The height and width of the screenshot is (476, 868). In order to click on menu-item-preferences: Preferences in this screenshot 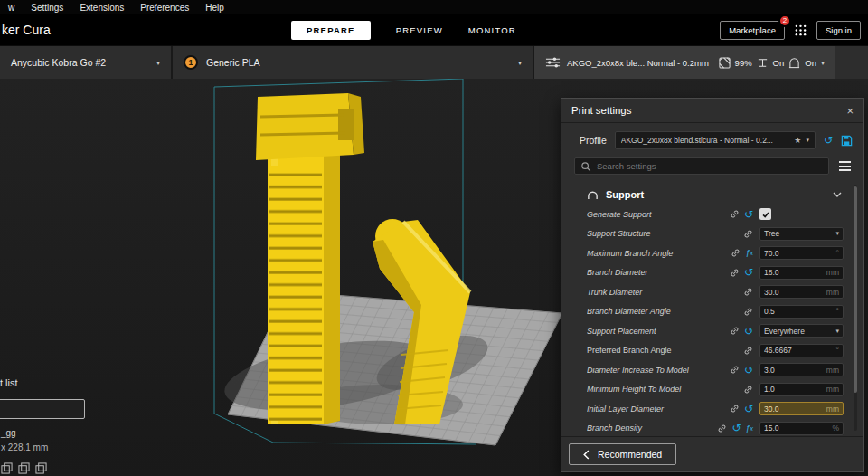, I will do `click(165, 7)`.